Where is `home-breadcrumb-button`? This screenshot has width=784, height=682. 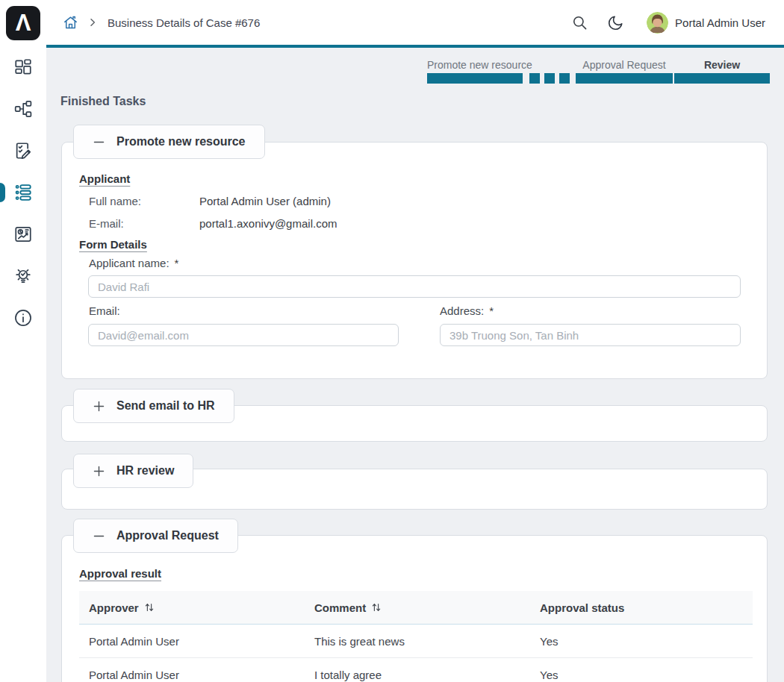 home-breadcrumb-button is located at coordinates (70, 22).